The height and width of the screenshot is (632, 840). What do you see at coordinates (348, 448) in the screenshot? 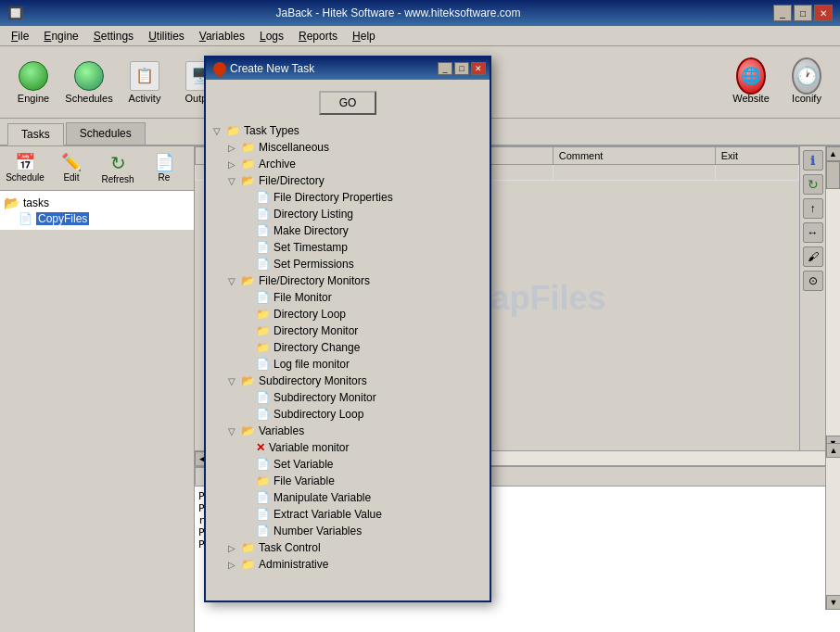
I see `tree-node-varmonitor: ✕ Variable monitor` at bounding box center [348, 448].